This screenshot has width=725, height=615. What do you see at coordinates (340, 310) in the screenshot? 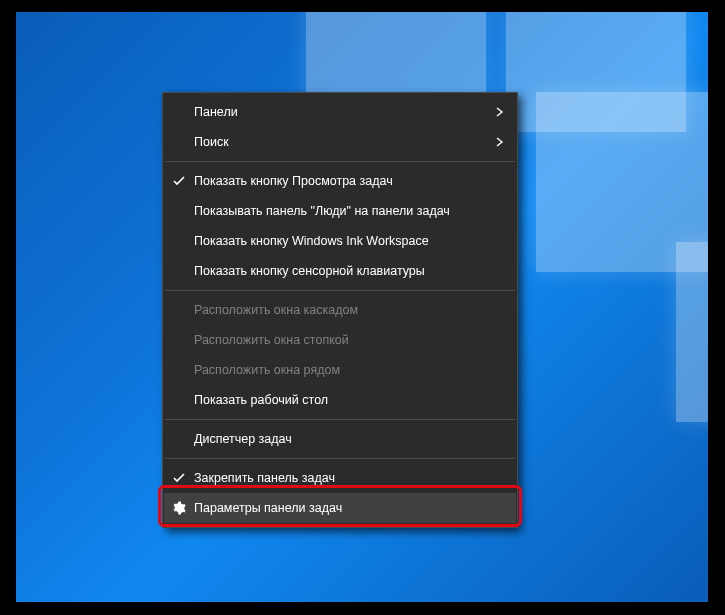
I see `menu-item-cascade-windows: Расположить окна каскадом` at bounding box center [340, 310].